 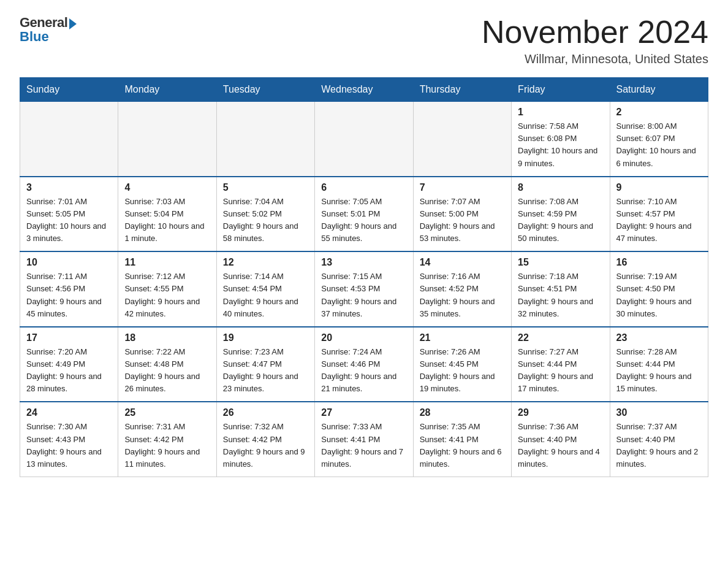 What do you see at coordinates (659, 188) in the screenshot?
I see `day-number: 9` at bounding box center [659, 188].